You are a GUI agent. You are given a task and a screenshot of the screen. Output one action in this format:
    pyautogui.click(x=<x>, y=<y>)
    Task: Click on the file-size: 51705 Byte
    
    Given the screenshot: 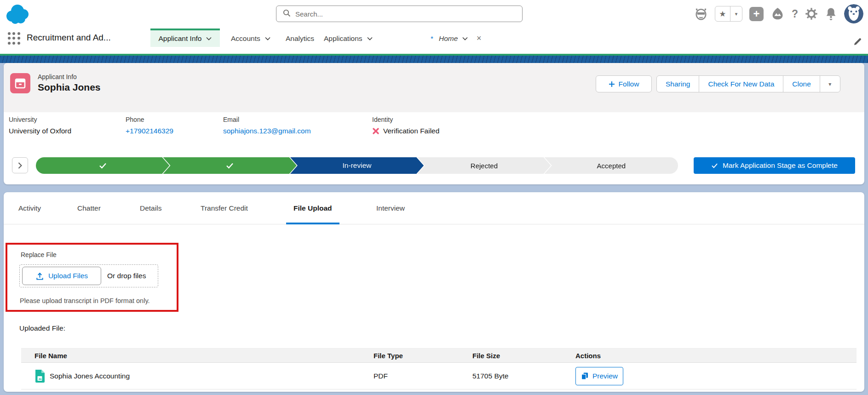 What is the action you would take?
    pyautogui.click(x=524, y=376)
    